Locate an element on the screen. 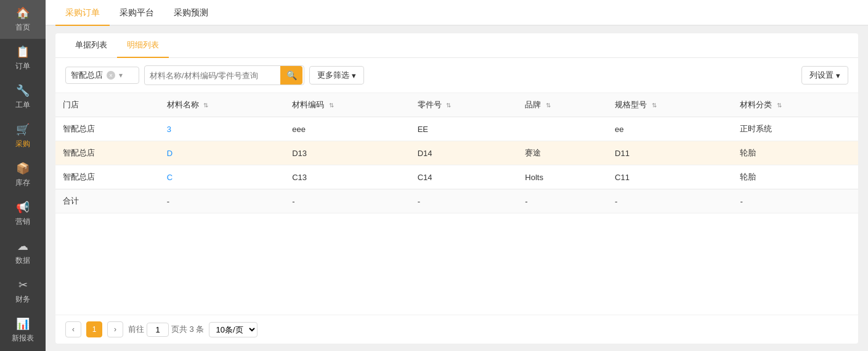 The image size is (868, 351). current-page-button: 1 is located at coordinates (94, 329).